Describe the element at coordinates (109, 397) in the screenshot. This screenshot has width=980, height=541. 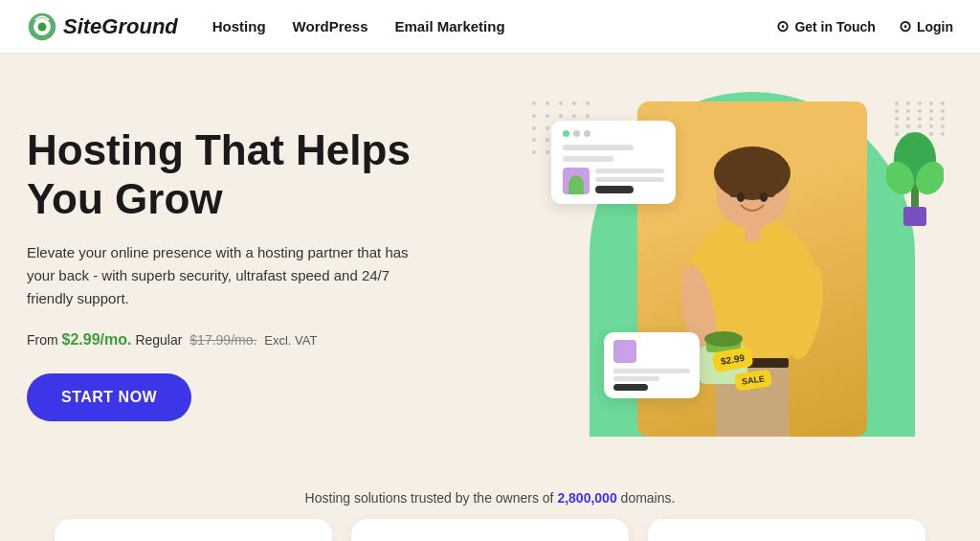
I see `start-now-button: START NOW` at that location.